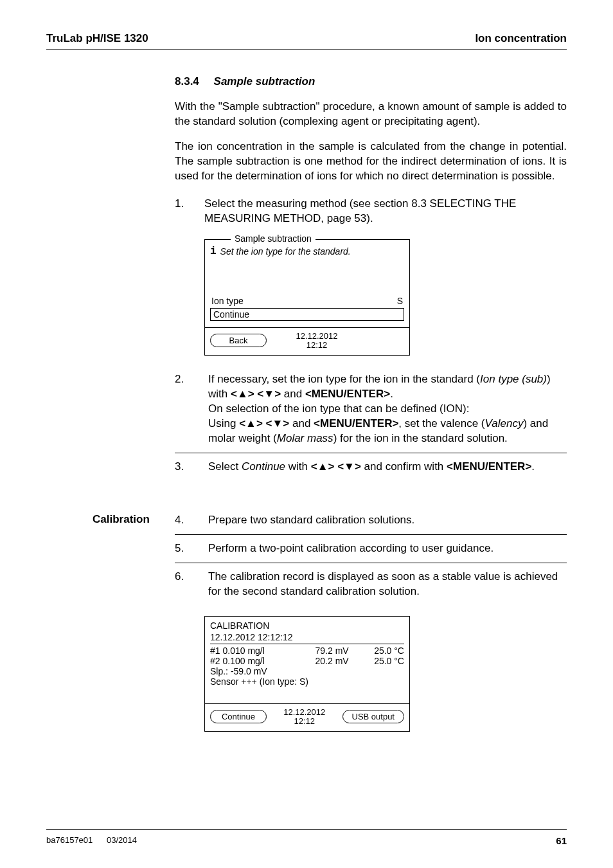 This screenshot has height=868, width=613. Describe the element at coordinates (317, 336) in the screenshot. I see `device-date: 12.12.2012` at that location.